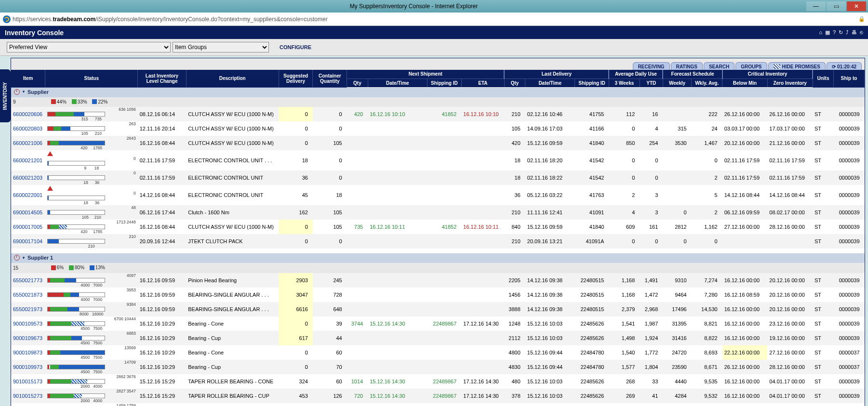 This screenshot has height=406, width=868. I want to click on table-row: 9000109973 14709 4500 7500 16.12.16 10:2…, so click(438, 367).